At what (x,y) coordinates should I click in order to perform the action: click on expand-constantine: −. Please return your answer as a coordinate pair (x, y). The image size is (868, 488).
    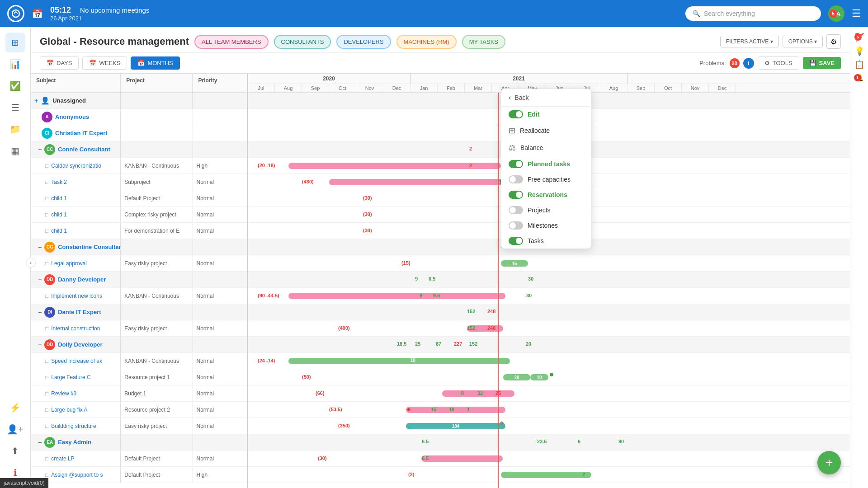
    Looking at the image, I should click on (40, 247).